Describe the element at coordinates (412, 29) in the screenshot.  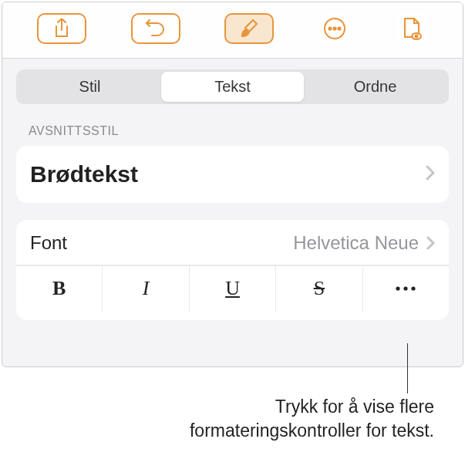
I see `document-view-icon` at that location.